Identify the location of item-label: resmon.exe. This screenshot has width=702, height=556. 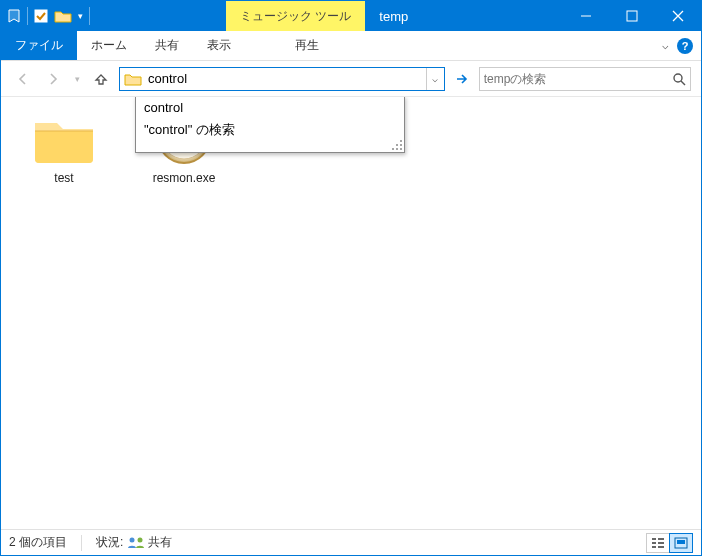
(184, 178).